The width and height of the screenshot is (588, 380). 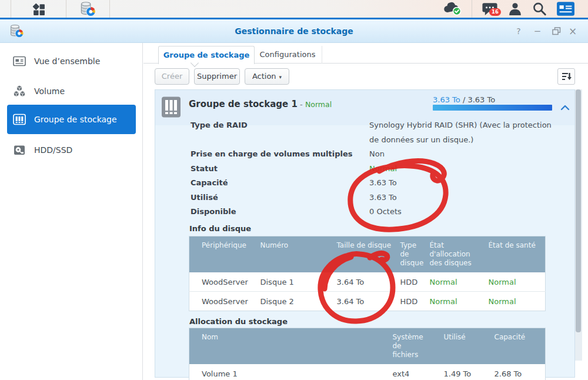 I want to click on table-cell: 2.68 To, so click(x=514, y=372).